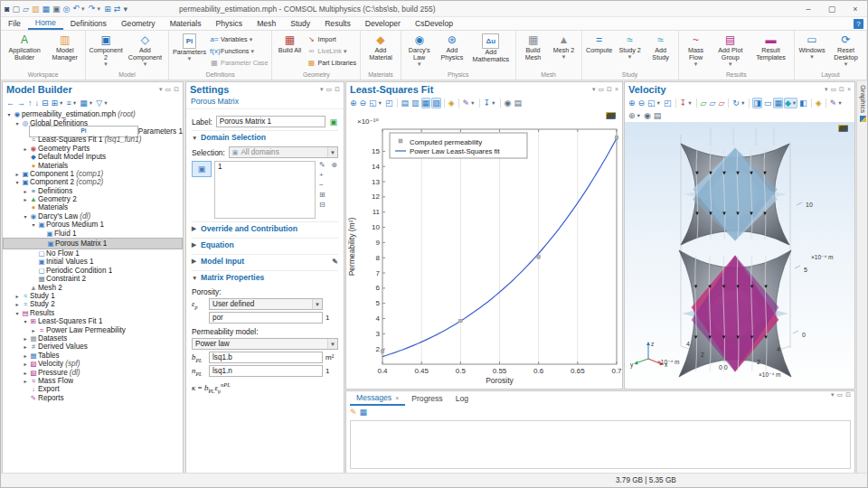  What do you see at coordinates (859, 23) in the screenshot?
I see `help-button: ?` at bounding box center [859, 23].